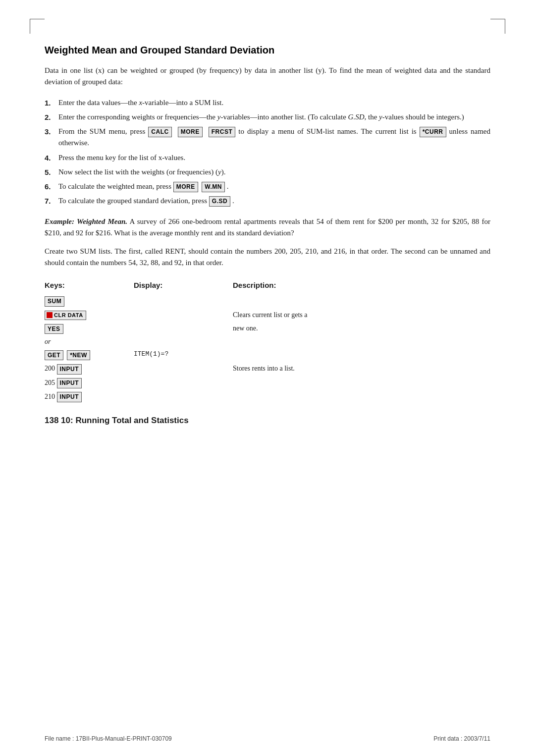 This screenshot has width=535, height=756. What do you see at coordinates (268, 315) in the screenshot?
I see `table-row-clrdata: CLR DATA Clears current list or gets a` at bounding box center [268, 315].